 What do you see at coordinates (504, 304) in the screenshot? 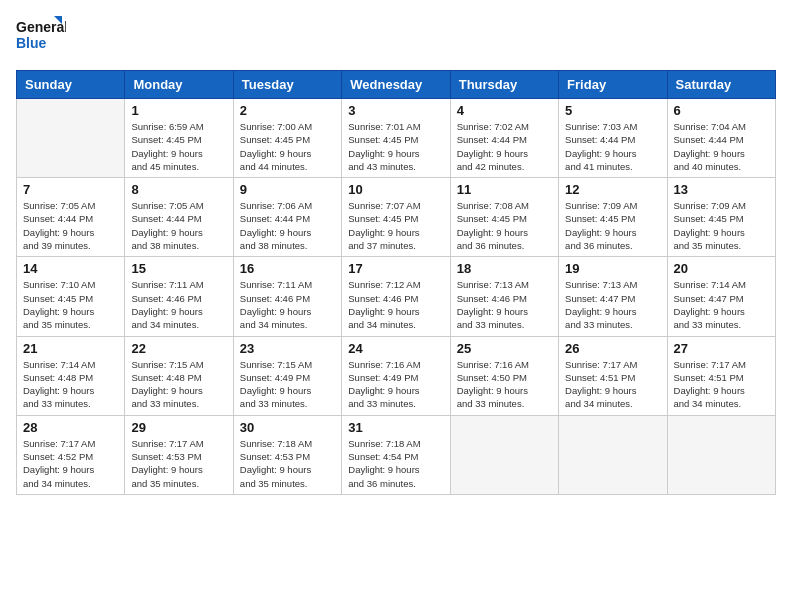
I see `day-info: Sunrise: 7:13 AM Sunset: 4:46 PM Dayligh…` at bounding box center [504, 304].